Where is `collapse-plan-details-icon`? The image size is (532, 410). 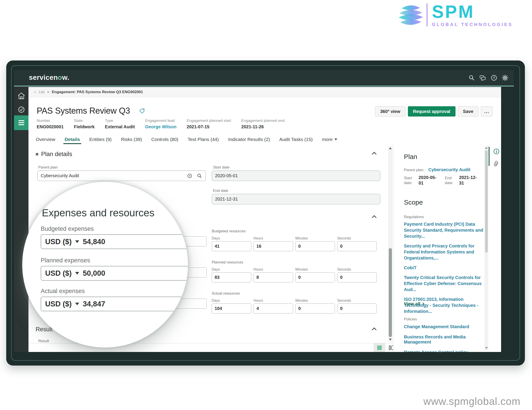 collapse-plan-details-icon is located at coordinates (374, 154).